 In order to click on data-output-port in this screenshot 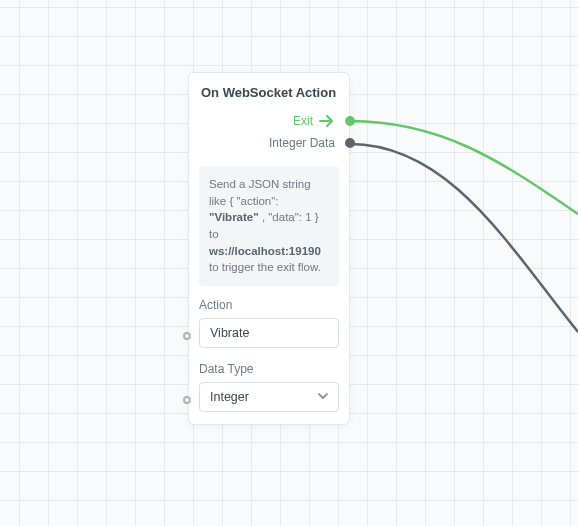, I will do `click(350, 143)`.